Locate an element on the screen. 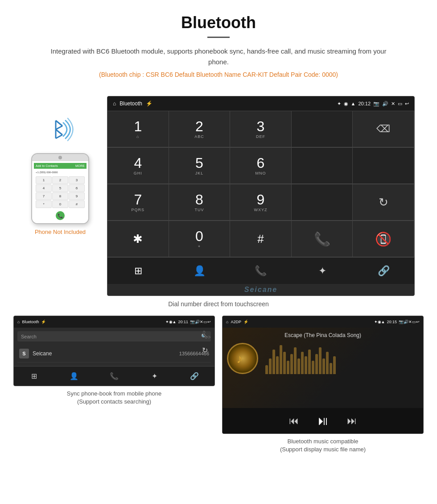 The width and height of the screenshot is (437, 504). key-8: 8 TUV is located at coordinates (200, 203).